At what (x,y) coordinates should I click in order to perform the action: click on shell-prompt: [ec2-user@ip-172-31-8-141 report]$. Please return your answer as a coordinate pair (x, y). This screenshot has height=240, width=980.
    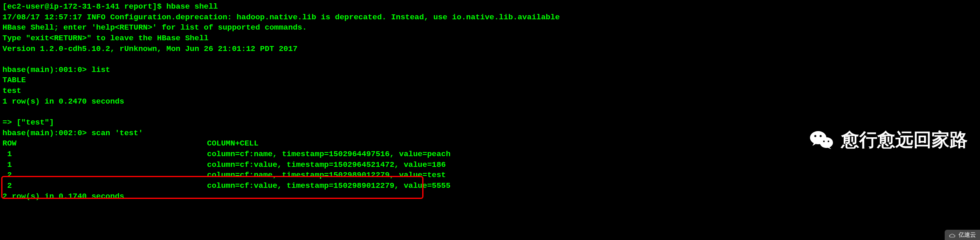
    Looking at the image, I should click on (85, 7).